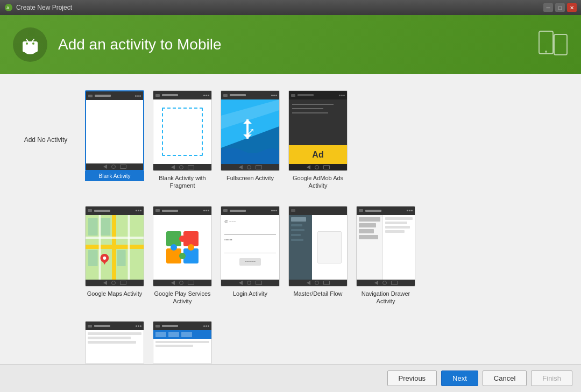 Image resolution: width=581 pixels, height=392 pixels. I want to click on tabbed-activity-card: Tabbed Activity, so click(182, 343).